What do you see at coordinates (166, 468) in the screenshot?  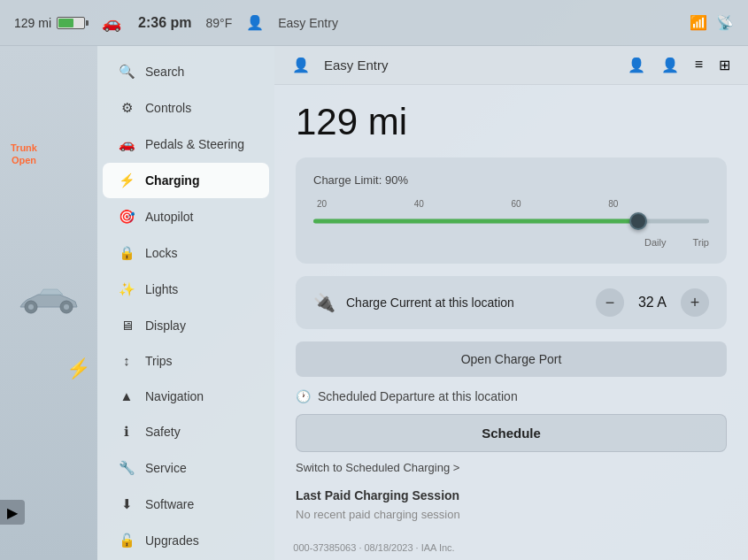 I see `service-label: Service` at bounding box center [166, 468].